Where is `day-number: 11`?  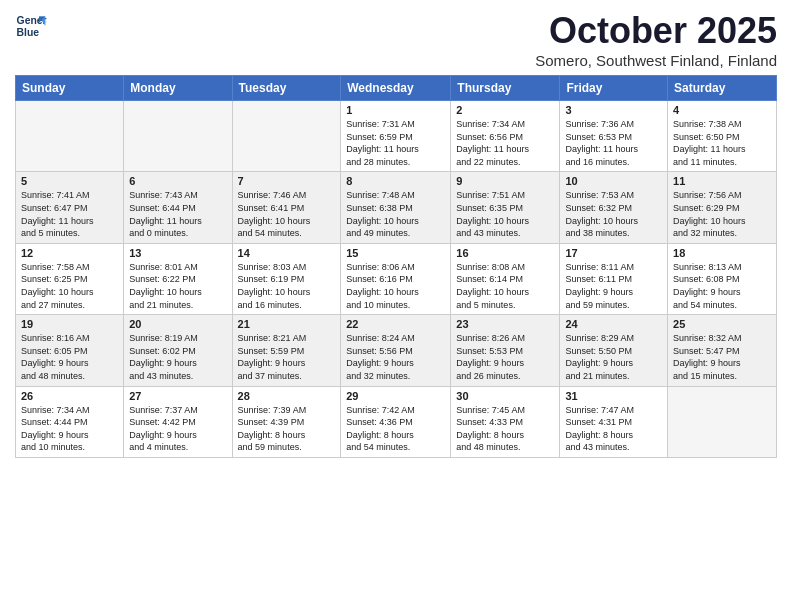
day-number: 11 is located at coordinates (722, 181).